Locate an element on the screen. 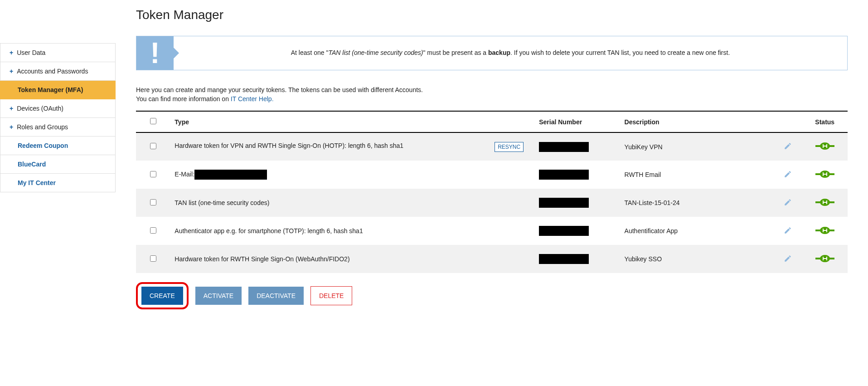  token-type: Hardware token for VPN and RWTH Single S… is located at coordinates (289, 146).